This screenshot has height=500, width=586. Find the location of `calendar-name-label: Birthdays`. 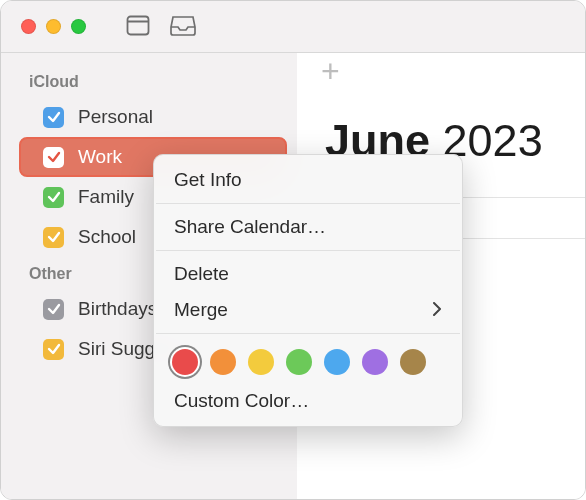

calendar-name-label: Birthdays is located at coordinates (118, 309).